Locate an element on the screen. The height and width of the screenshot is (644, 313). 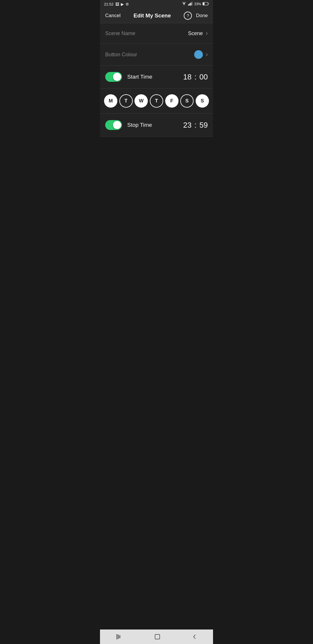
day-friday: F is located at coordinates (172, 101).